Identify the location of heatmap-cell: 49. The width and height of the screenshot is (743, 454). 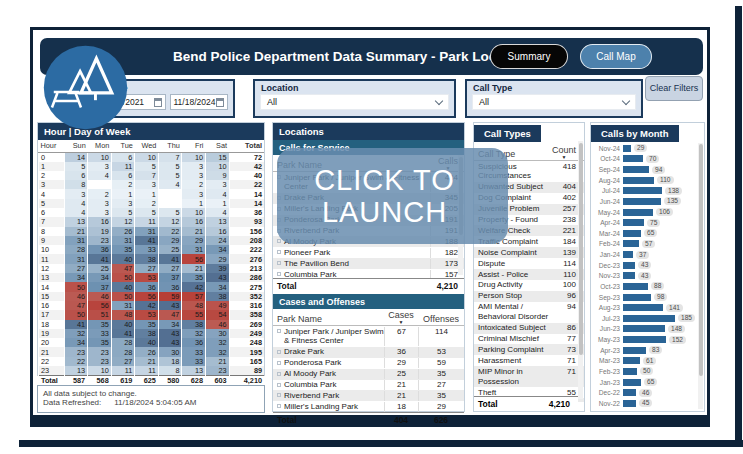
(218, 306).